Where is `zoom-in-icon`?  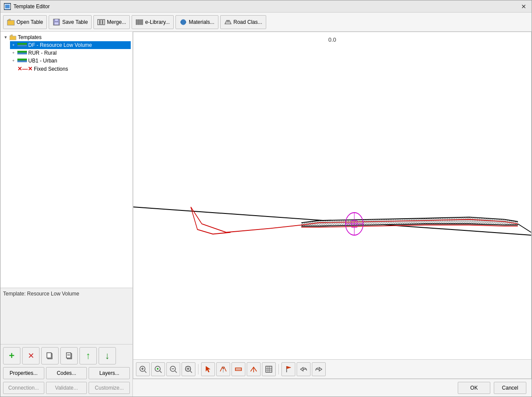
zoom-in-icon is located at coordinates (143, 369).